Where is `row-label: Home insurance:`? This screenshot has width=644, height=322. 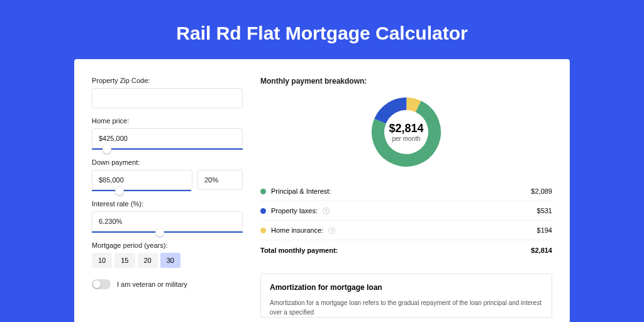
row-label: Home insurance: is located at coordinates (297, 230).